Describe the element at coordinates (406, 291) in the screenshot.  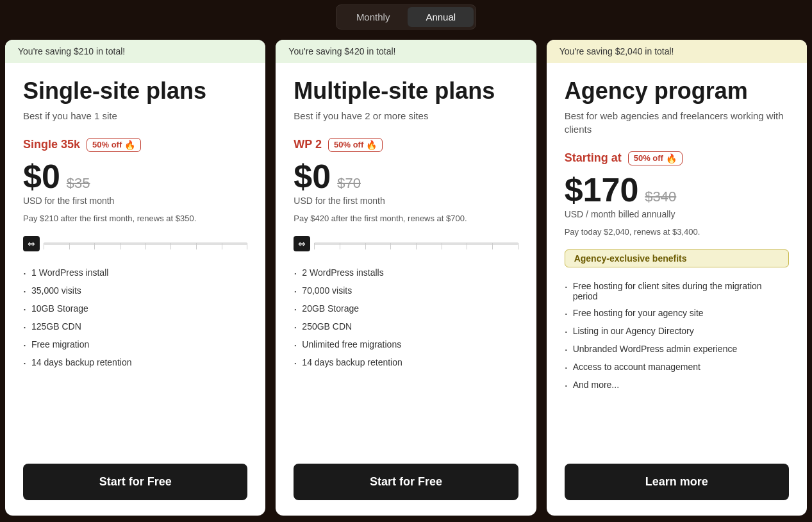
I see `feature-item: 70,000 visits` at that location.